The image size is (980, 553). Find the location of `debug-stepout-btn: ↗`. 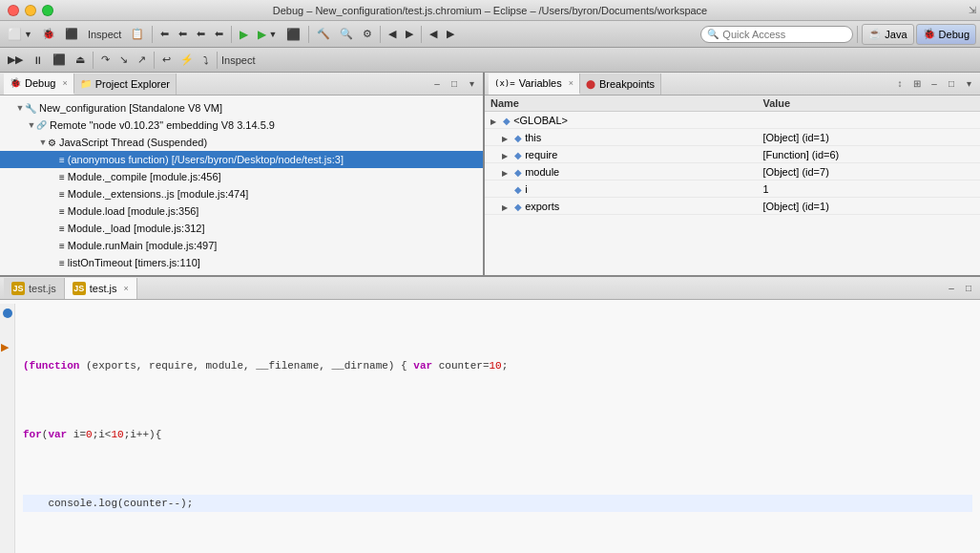

debug-stepout-btn: ↗ is located at coordinates (141, 60).